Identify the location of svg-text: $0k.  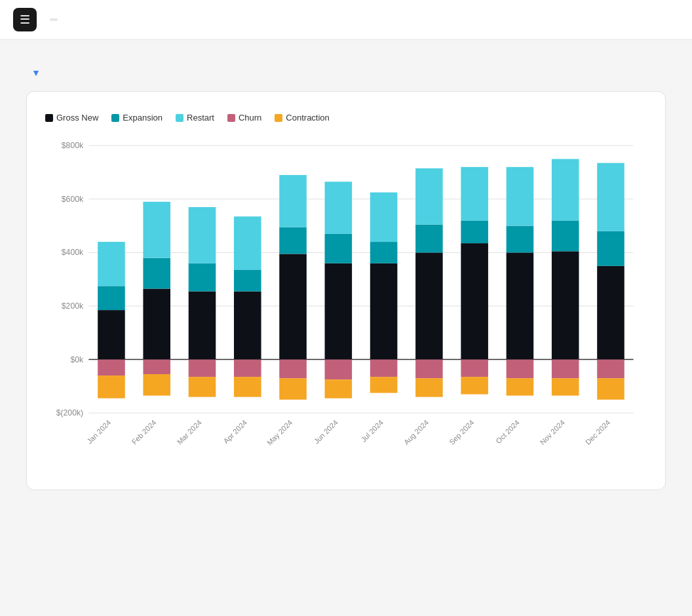
(77, 360).